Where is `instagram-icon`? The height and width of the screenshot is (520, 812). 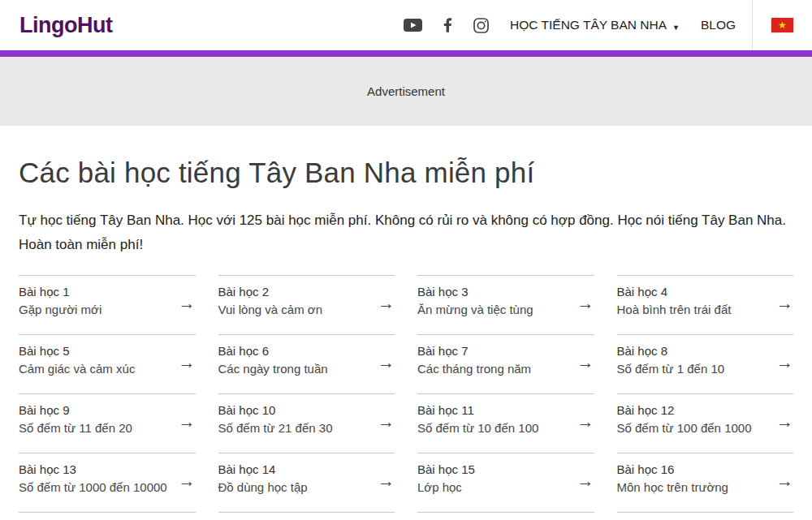 instagram-icon is located at coordinates (481, 26).